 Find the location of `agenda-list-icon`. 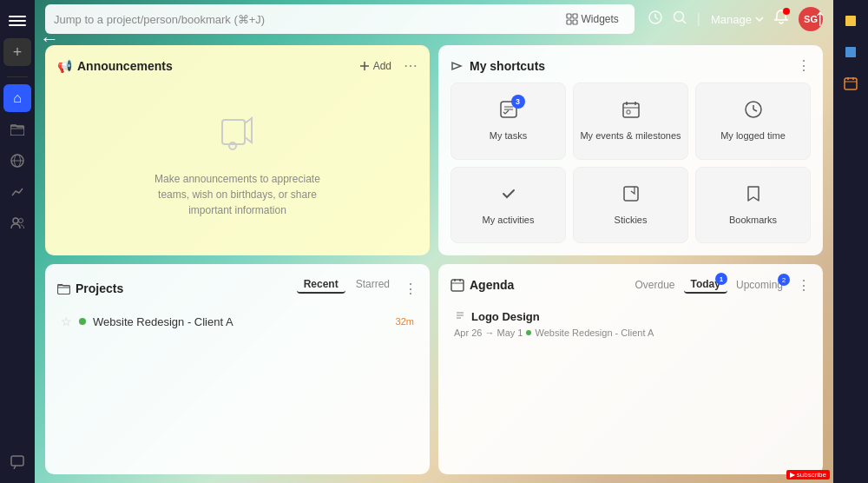

agenda-list-icon is located at coordinates (460, 316).